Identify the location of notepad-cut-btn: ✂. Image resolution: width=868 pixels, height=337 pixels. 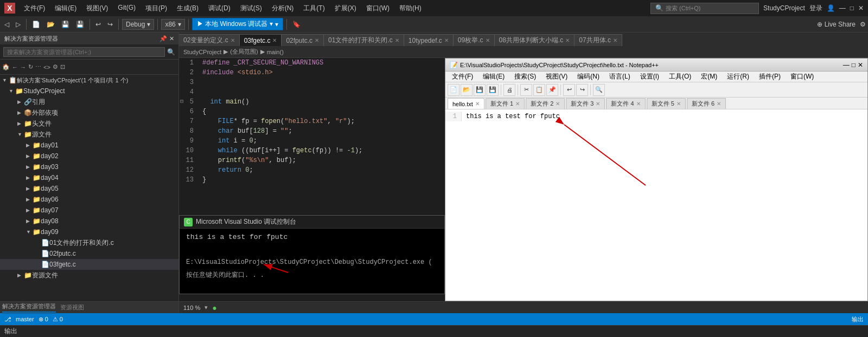
(526, 90).